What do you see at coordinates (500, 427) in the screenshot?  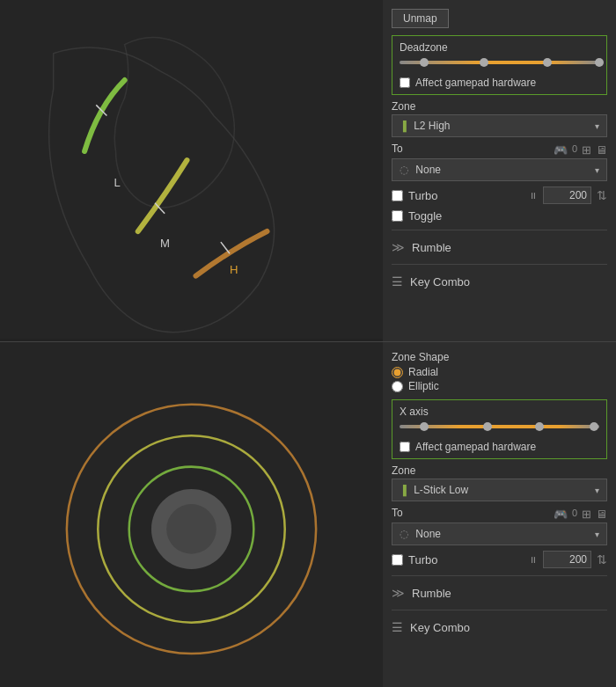 I see `xaxis-slider-track` at bounding box center [500, 427].